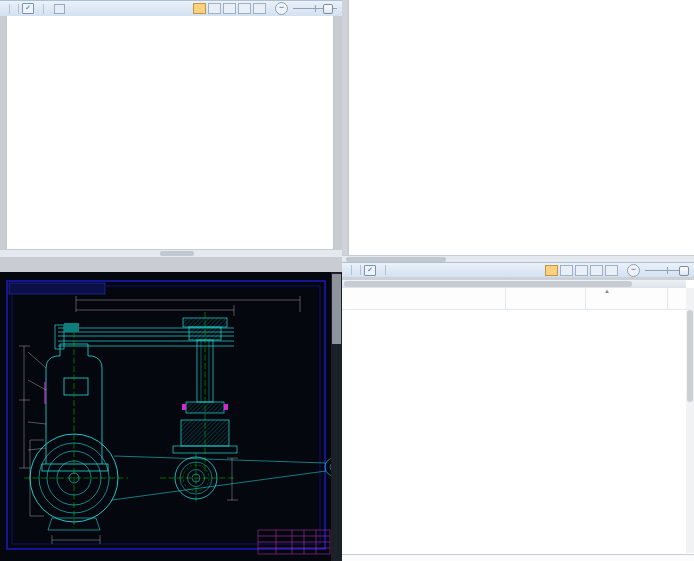 The width and height of the screenshot is (694, 561). I want to click on seal-right, so click(226, 407).